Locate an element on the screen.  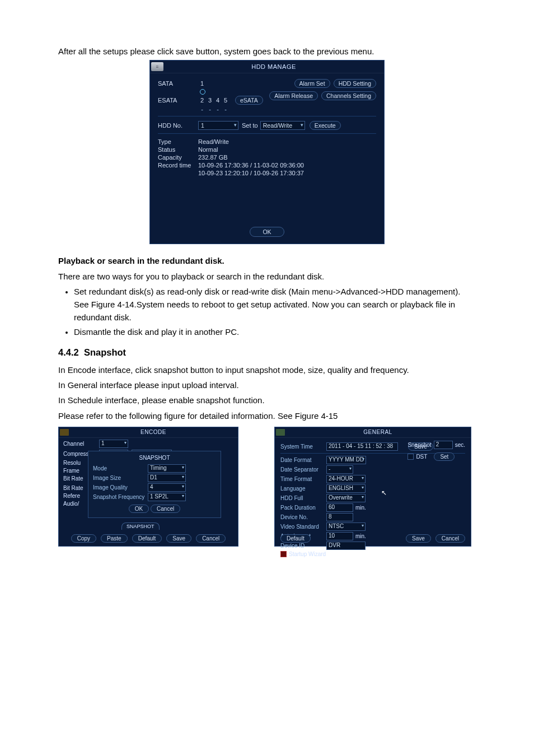
snap-p2: In General interface please input upload… is located at coordinates (267, 385).